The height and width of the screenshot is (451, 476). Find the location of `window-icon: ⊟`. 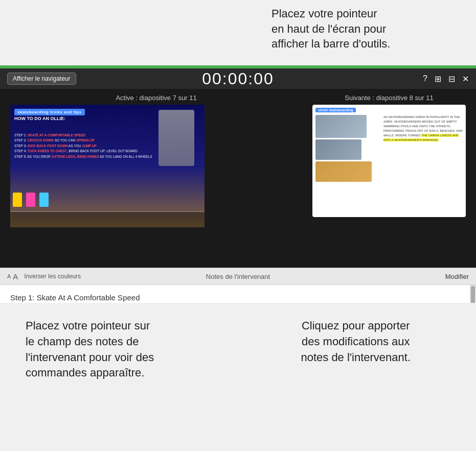

window-icon: ⊟ is located at coordinates (452, 79).